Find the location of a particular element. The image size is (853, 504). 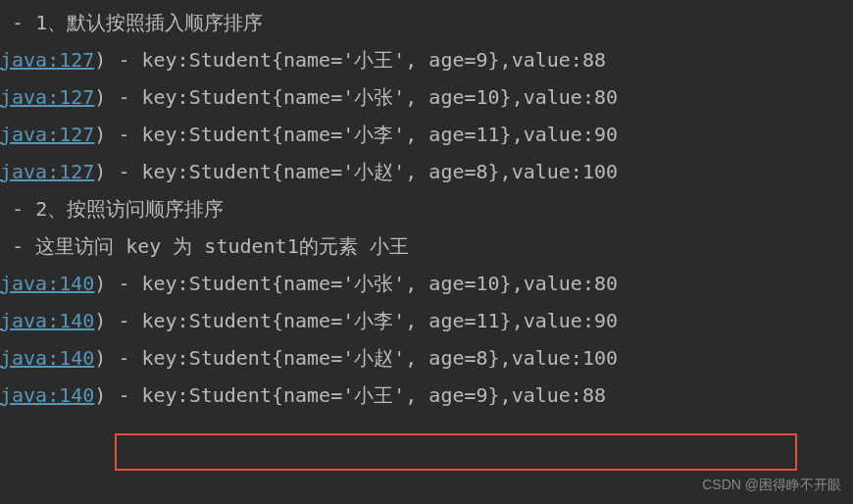

line-text: 这里访问 key 为 student1的元素 小王 is located at coordinates (222, 246).